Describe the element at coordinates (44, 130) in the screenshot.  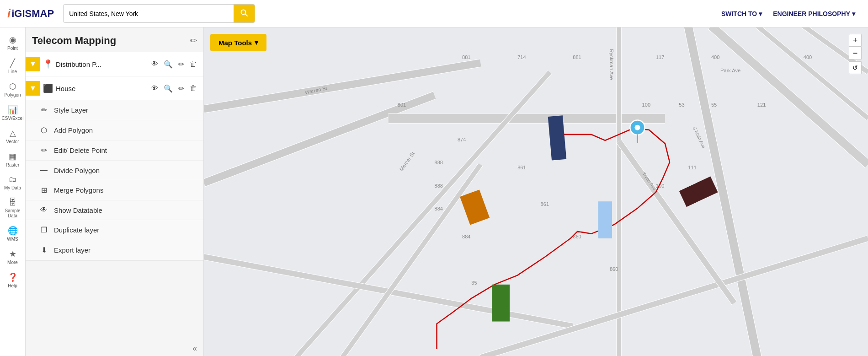
I see `add-polygon-icon: ⬡` at that location.